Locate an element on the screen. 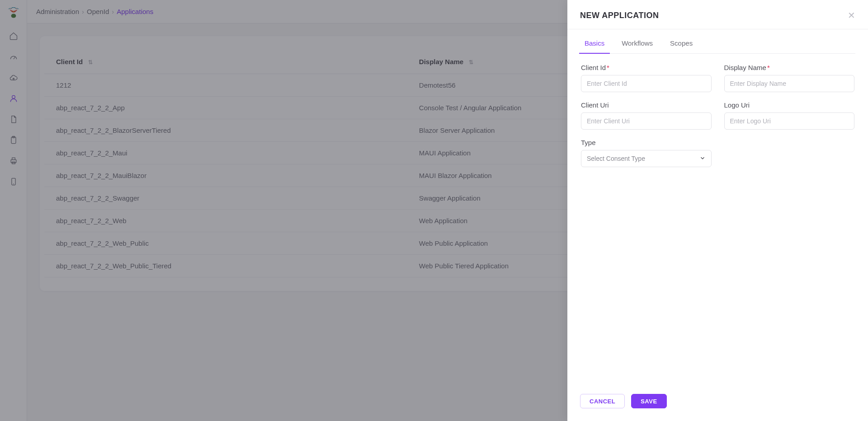  type-select: Select Consent Type is located at coordinates (646, 159).